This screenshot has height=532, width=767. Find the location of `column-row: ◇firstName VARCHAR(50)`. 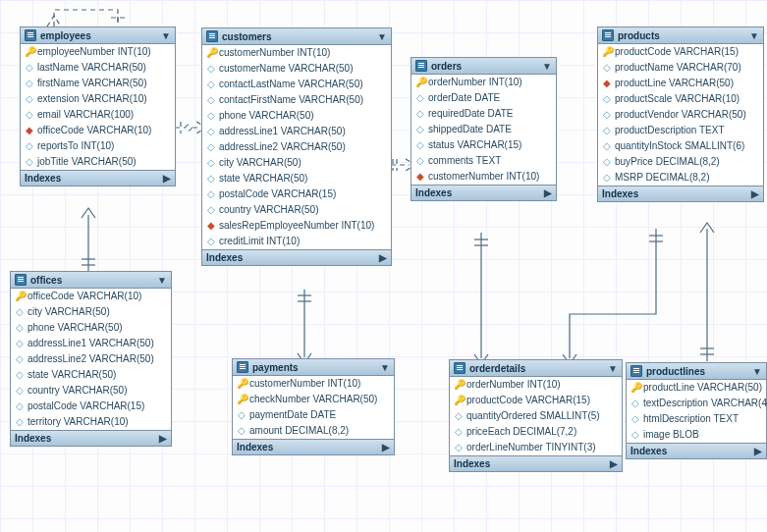

column-row: ◇firstName VARCHAR(50) is located at coordinates (98, 83).